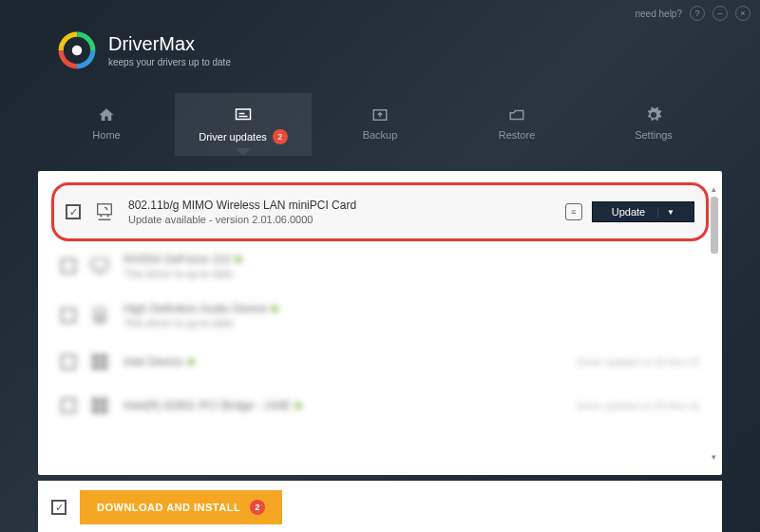 The height and width of the screenshot is (532, 760). I want to click on nav-settings: Settings, so click(654, 124).